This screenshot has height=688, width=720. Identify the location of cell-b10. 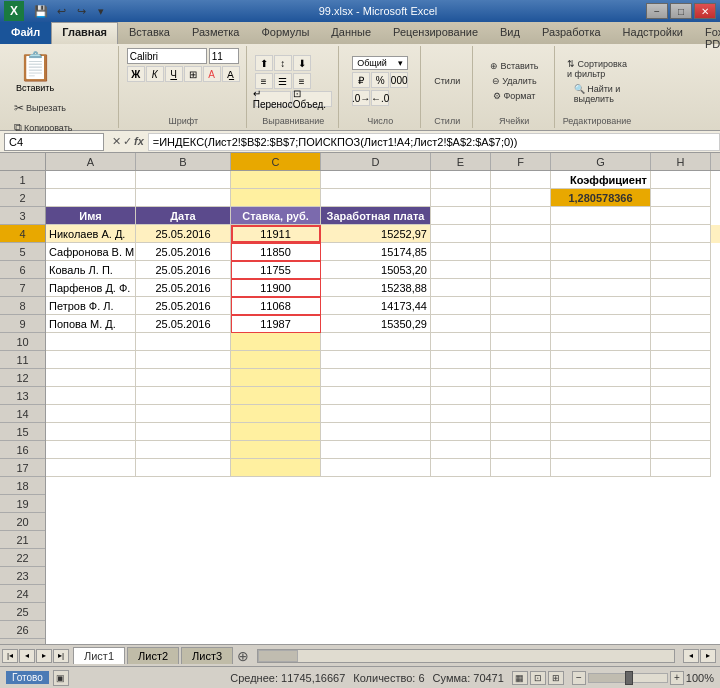
(184, 342).